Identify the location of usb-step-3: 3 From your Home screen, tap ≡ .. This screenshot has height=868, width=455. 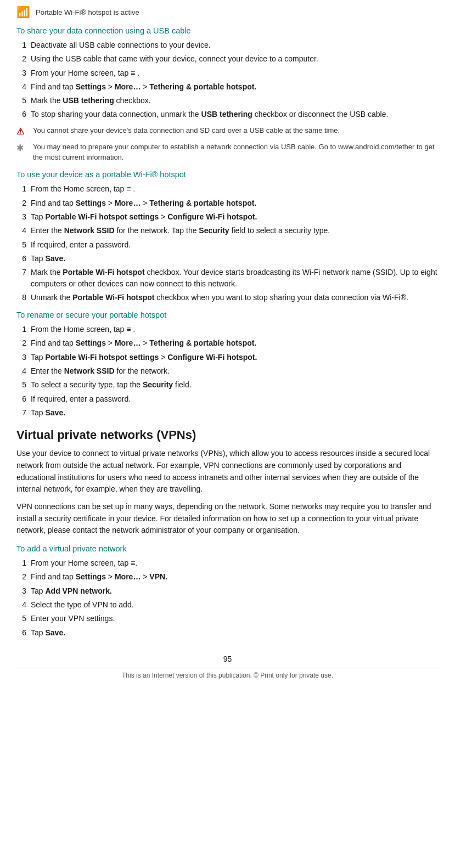
(227, 73).